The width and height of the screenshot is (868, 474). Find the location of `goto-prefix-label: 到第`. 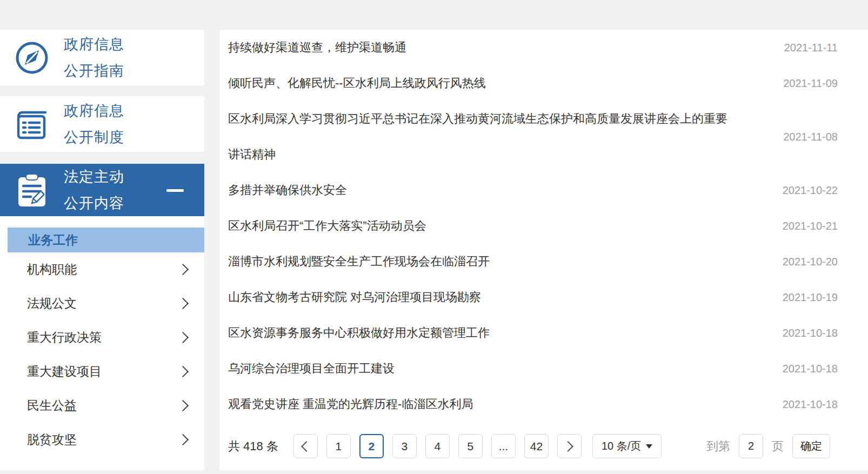

goto-prefix-label: 到第 is located at coordinates (718, 446).